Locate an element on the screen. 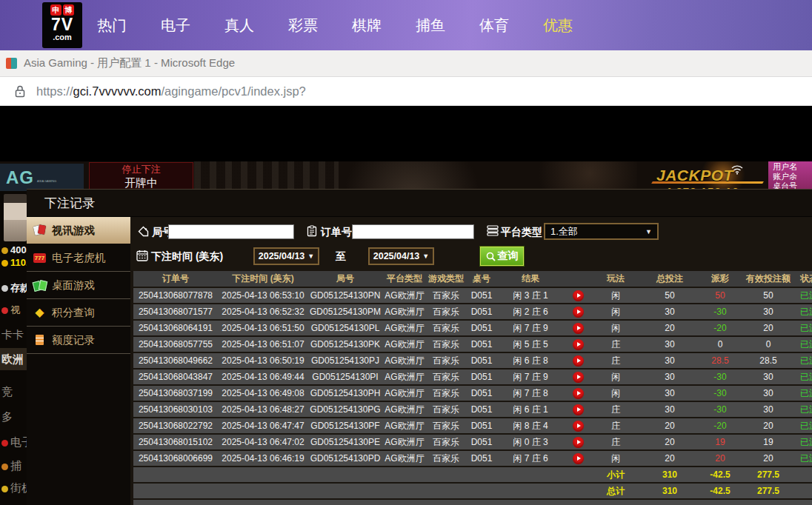 This screenshot has height=505, width=812. menu-item-桌面游戏: 桌面游戏 is located at coordinates (79, 286).